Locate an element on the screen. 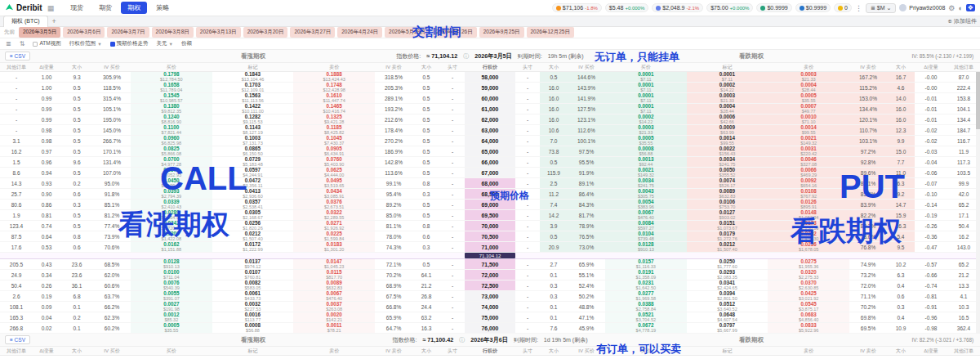 Image resolution: width=980 pixels, height=359 pixels. put-ask-price: 0.0126$895.91 is located at coordinates (808, 204).